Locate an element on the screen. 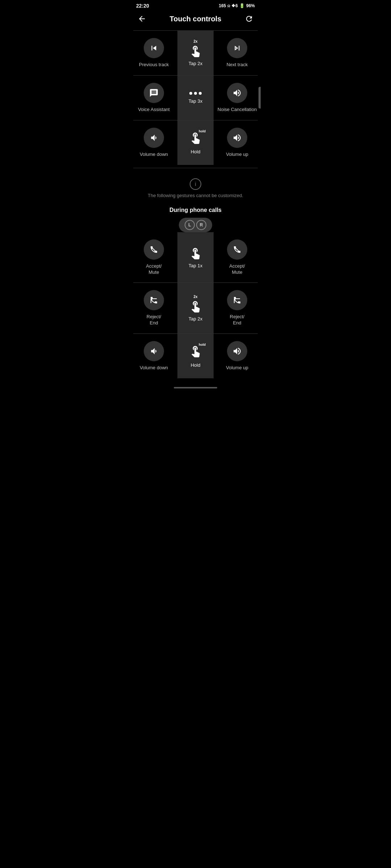 The width and height of the screenshot is (391, 868). controls-grid-row3: Volume down hold Hold Volume up is located at coordinates (196, 142).